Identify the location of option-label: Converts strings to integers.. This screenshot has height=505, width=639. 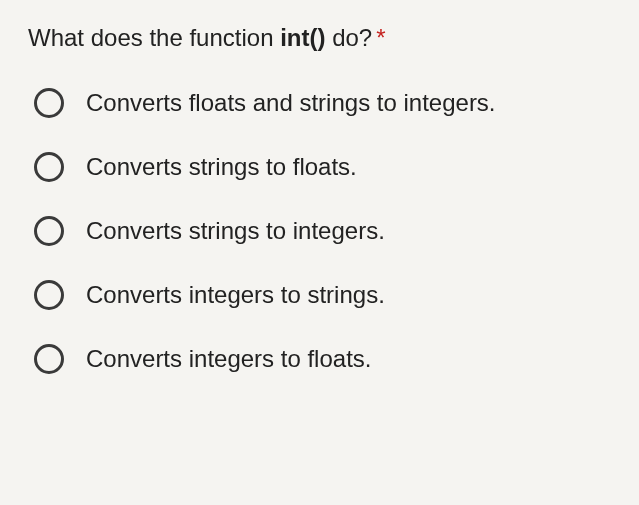
(236, 231).